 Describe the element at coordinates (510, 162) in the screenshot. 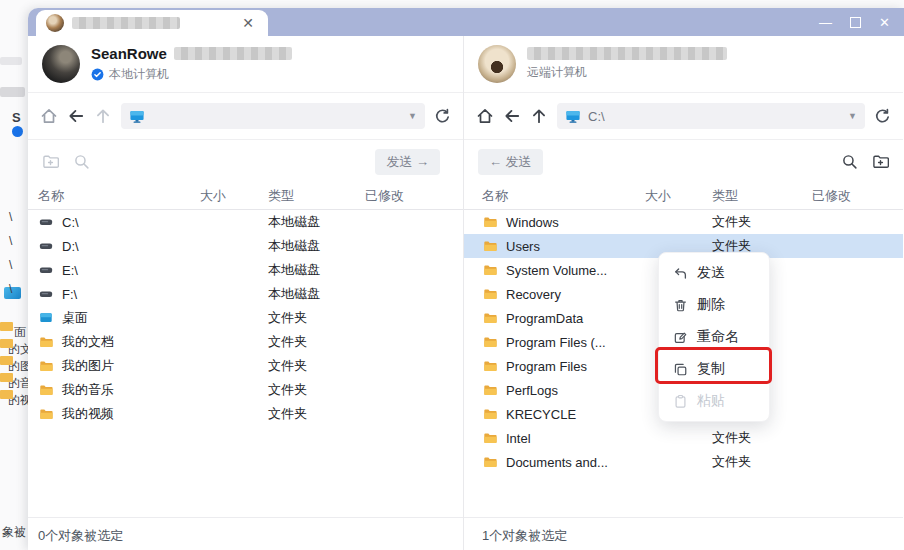

I see `send-left-button: ← 发送` at that location.